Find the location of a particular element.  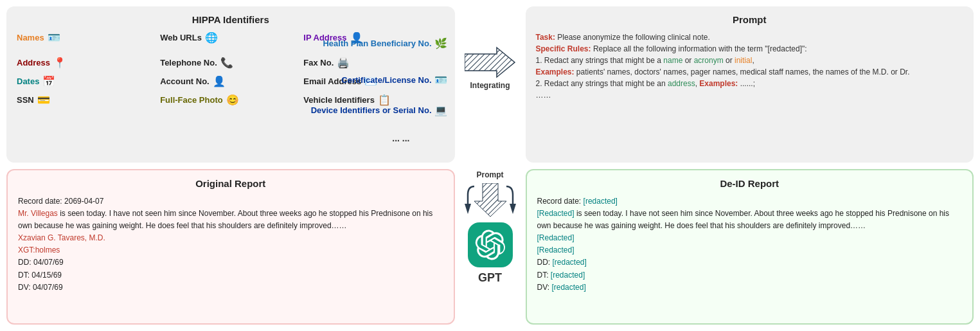

original-line-1: Record date: 2069-04-07 is located at coordinates (231, 202).